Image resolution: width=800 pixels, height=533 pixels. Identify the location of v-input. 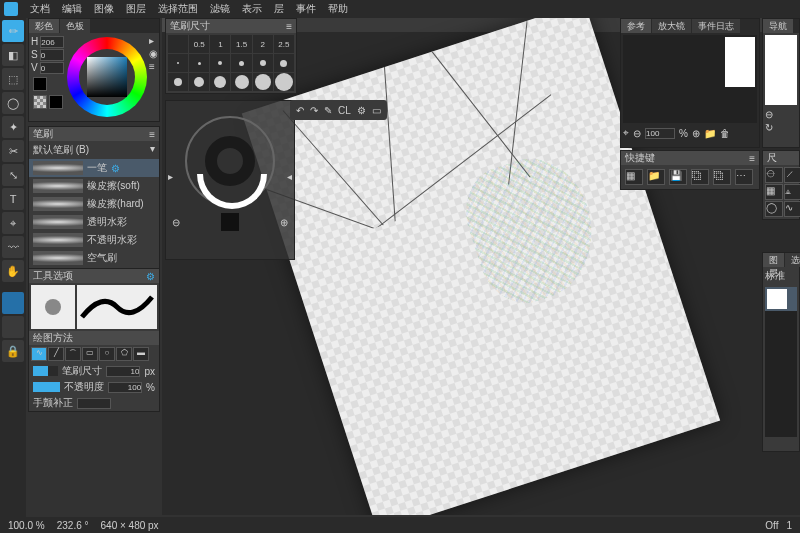
(52, 68).